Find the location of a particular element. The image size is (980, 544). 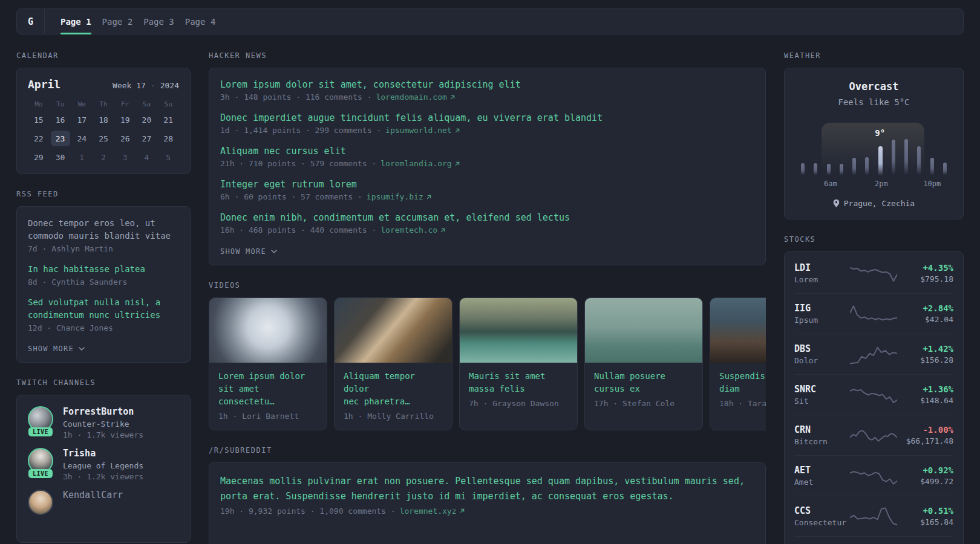

location-pin-icon is located at coordinates (836, 203).